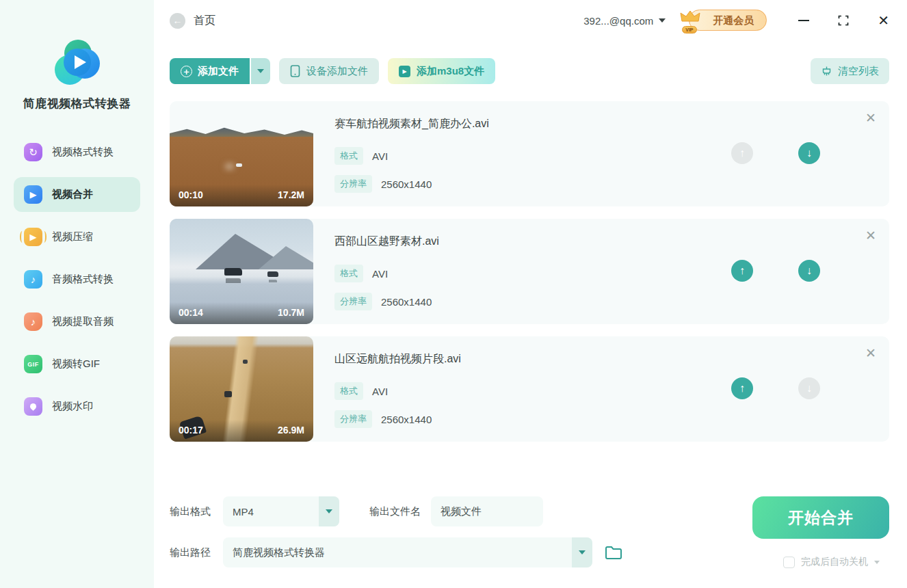 This screenshot has width=907, height=588. What do you see at coordinates (77, 364) in the screenshot?
I see `sidebar-item-video-to-gif: GIF 视频转GIF` at bounding box center [77, 364].